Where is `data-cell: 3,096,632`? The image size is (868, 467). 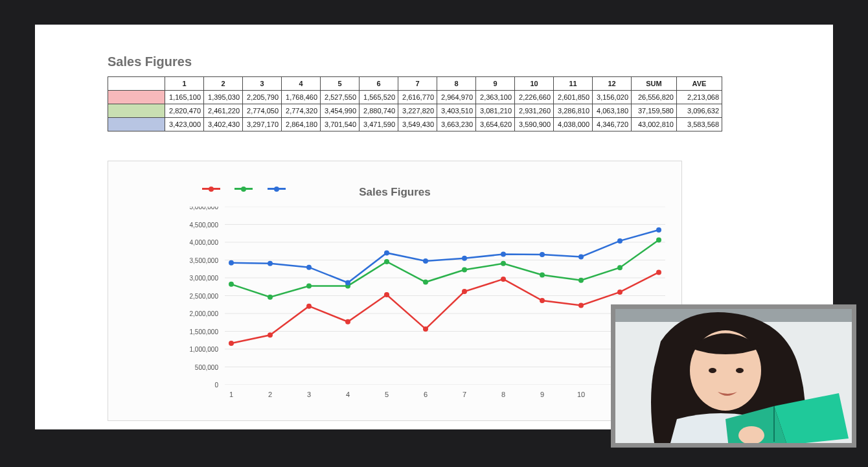
data-cell: 3,096,632 is located at coordinates (700, 111).